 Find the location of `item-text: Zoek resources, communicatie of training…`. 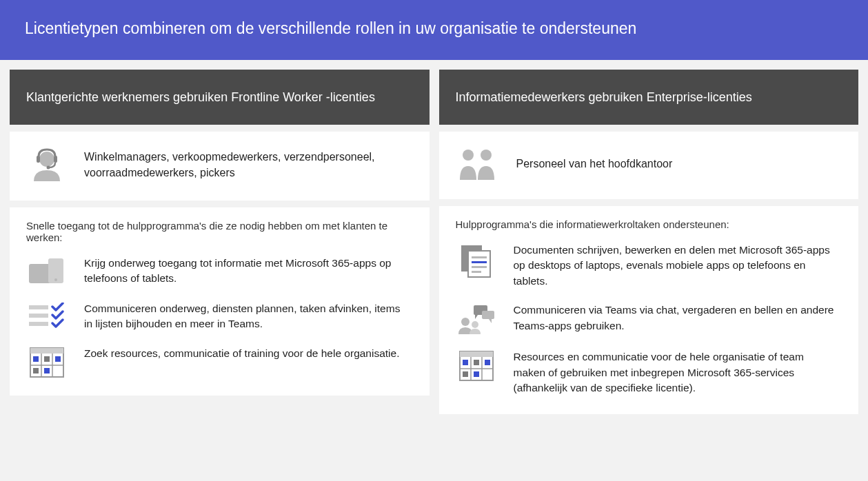

item-text: Zoek resources, communicatie of training… is located at coordinates (248, 354).